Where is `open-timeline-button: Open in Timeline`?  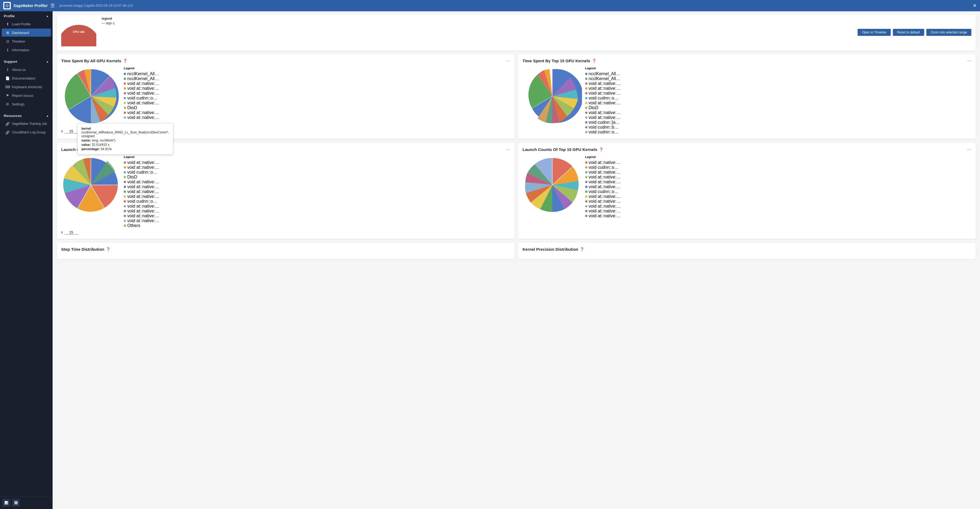
open-timeline-button: Open in Timeline is located at coordinates (874, 32).